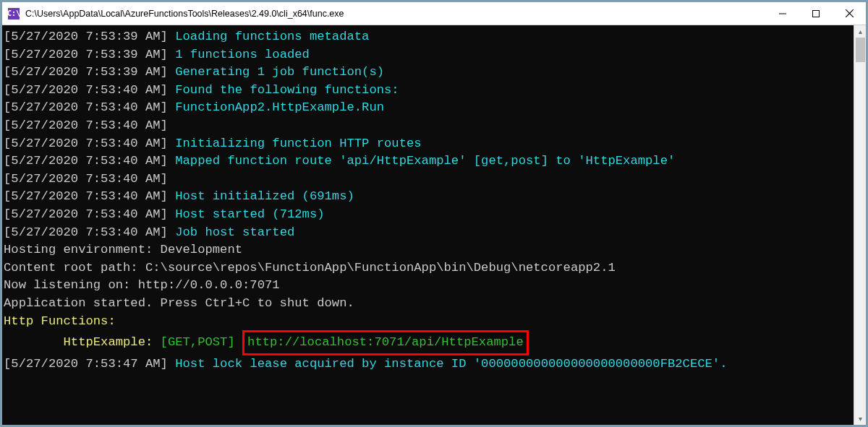 The image size is (868, 427). Describe the element at coordinates (783, 14) in the screenshot. I see `minimize-button` at that location.